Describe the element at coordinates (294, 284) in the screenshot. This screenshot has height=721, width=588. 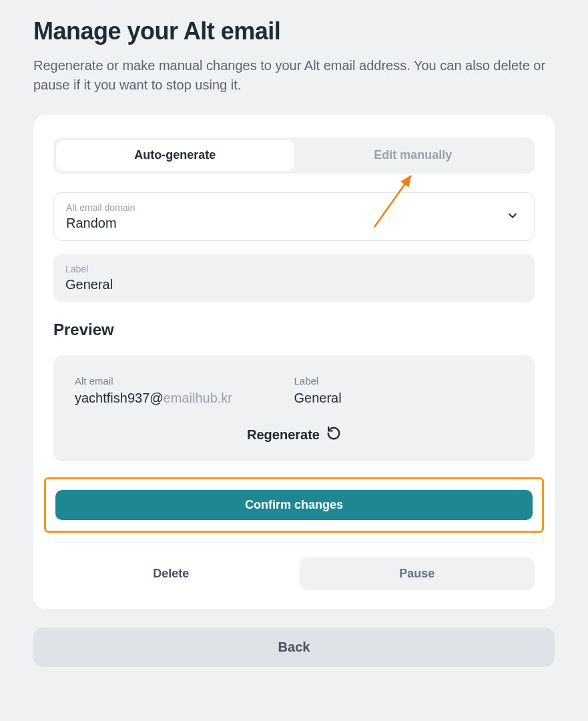
I see `label-field-value: General` at that location.